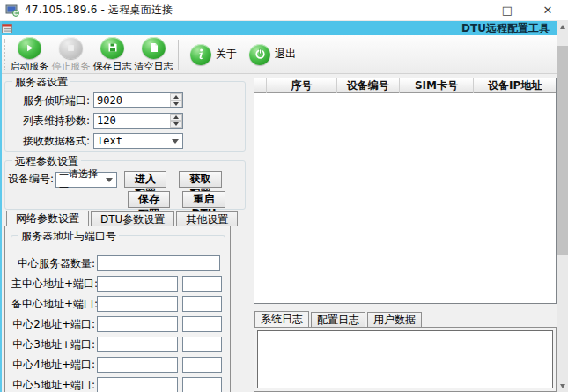 This screenshot has width=568, height=392. I want to click on tab-dtu-params: DTU参数设置, so click(132, 218).